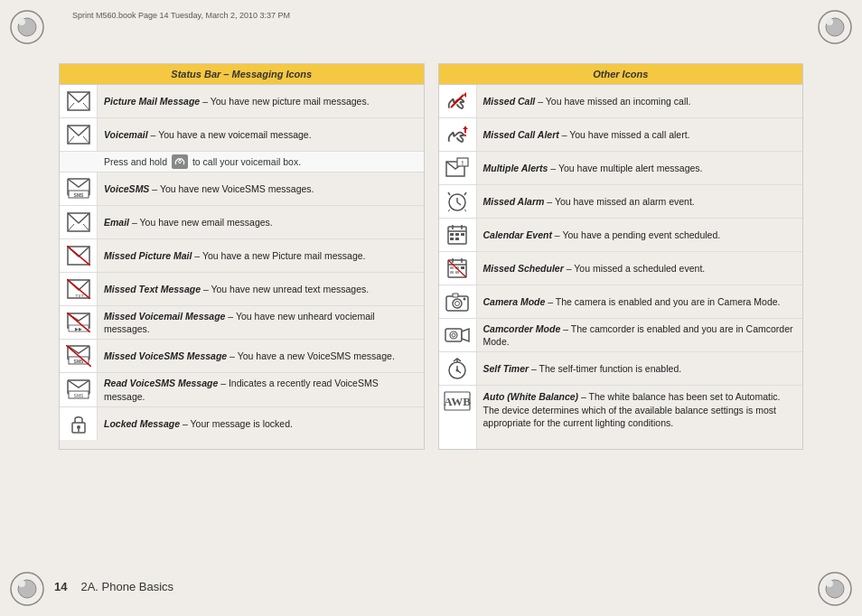 This screenshot has height=616, width=862. What do you see at coordinates (458, 302) in the screenshot?
I see `camera-mode-icon` at bounding box center [458, 302].